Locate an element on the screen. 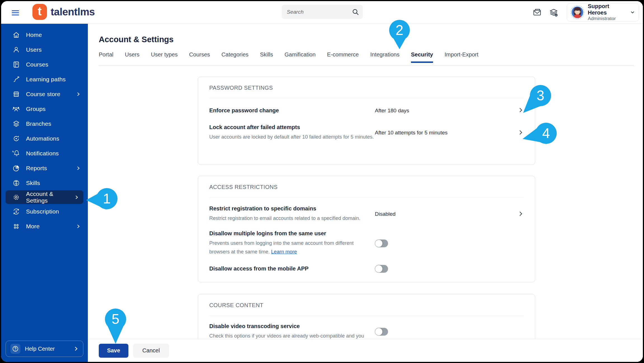 The width and height of the screenshot is (644, 363). tab-ecommerce: E-commerce is located at coordinates (343, 57).